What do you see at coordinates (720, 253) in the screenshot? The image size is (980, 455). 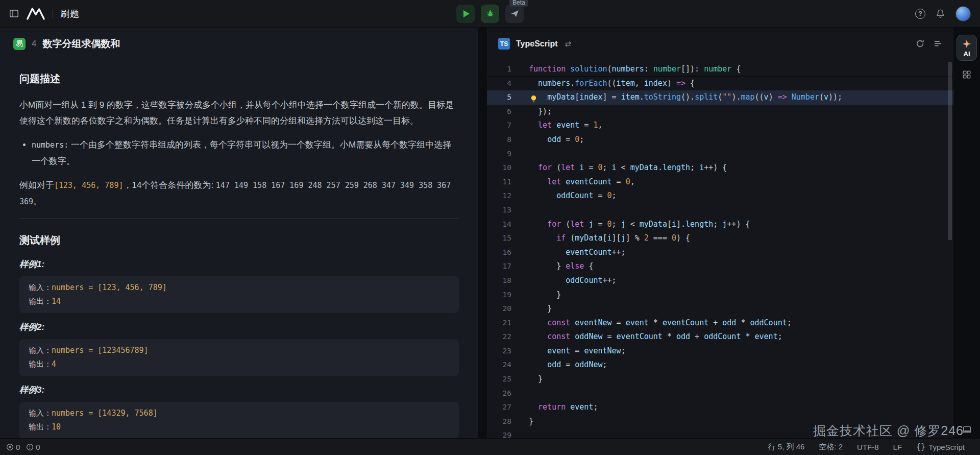 I see `code-line: 16 eventCount++;` at bounding box center [720, 253].